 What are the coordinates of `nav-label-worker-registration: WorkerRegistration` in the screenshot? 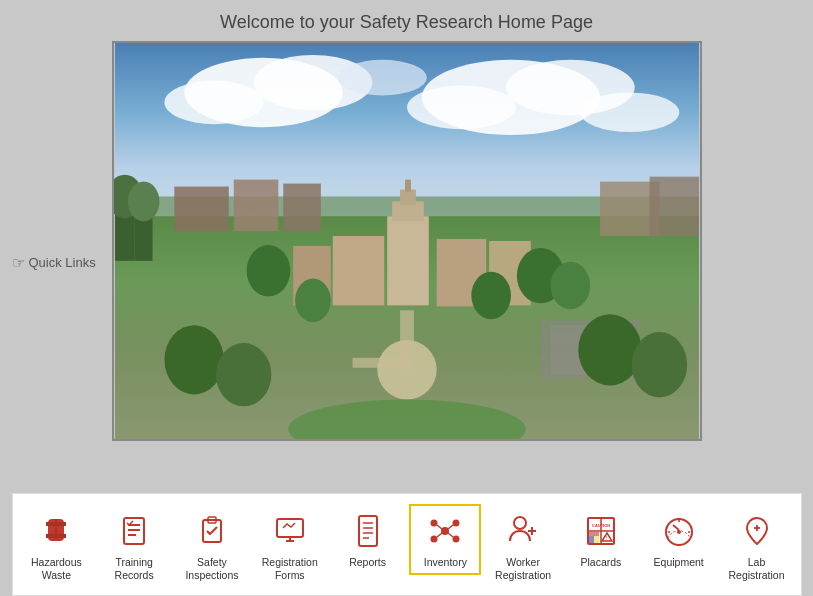 It's located at (523, 570).